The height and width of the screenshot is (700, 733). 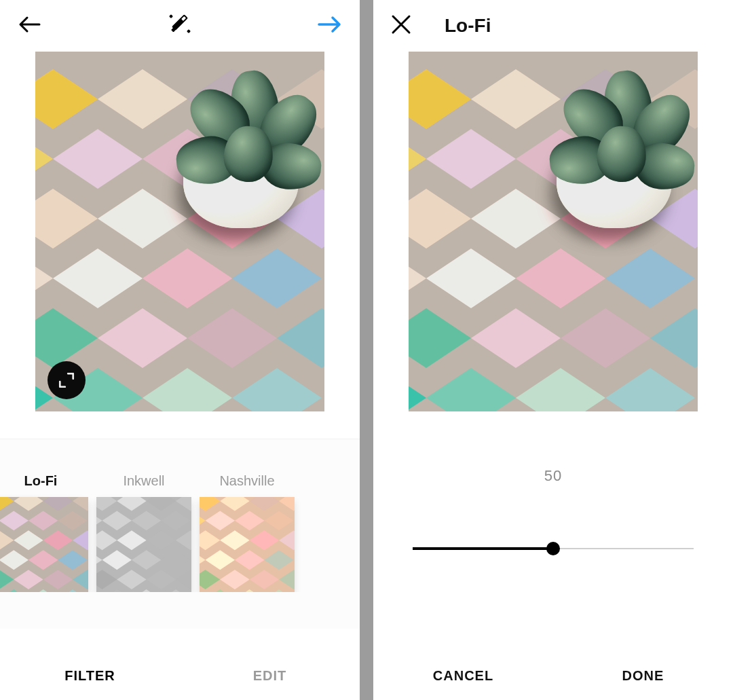 I want to click on bottom-tabs: FILTER EDIT, so click(x=180, y=676).